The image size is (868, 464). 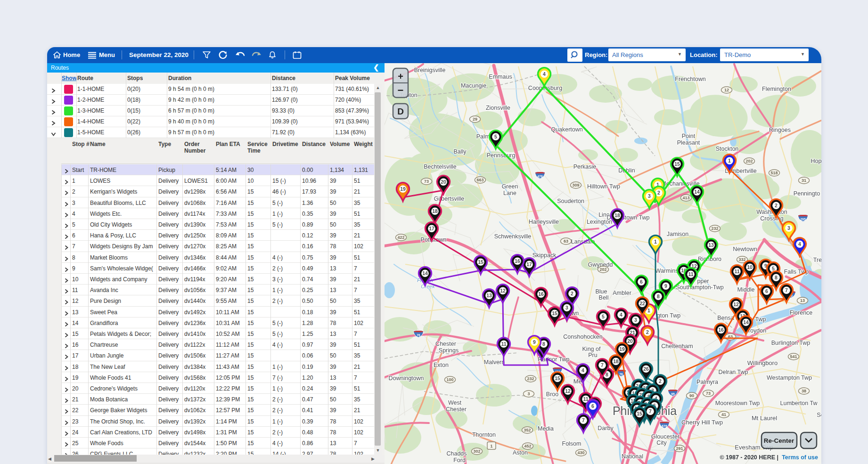 I want to click on svg-text: 202, so click(x=749, y=161).